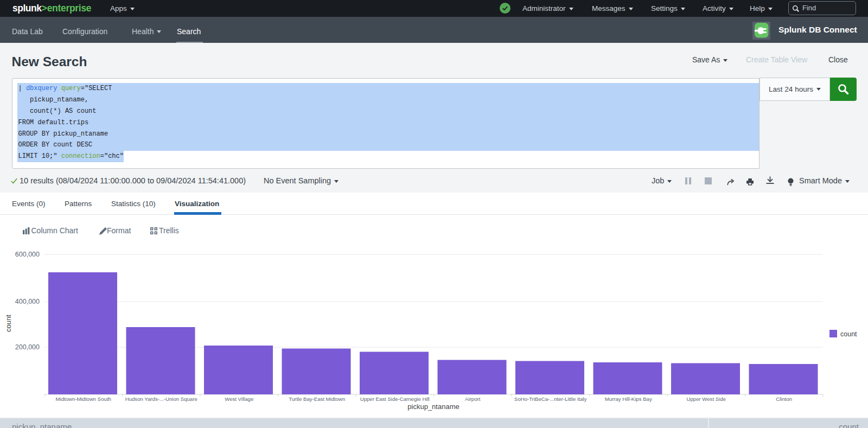  What do you see at coordinates (239, 399) in the screenshot?
I see `svg-text: West Village` at bounding box center [239, 399].